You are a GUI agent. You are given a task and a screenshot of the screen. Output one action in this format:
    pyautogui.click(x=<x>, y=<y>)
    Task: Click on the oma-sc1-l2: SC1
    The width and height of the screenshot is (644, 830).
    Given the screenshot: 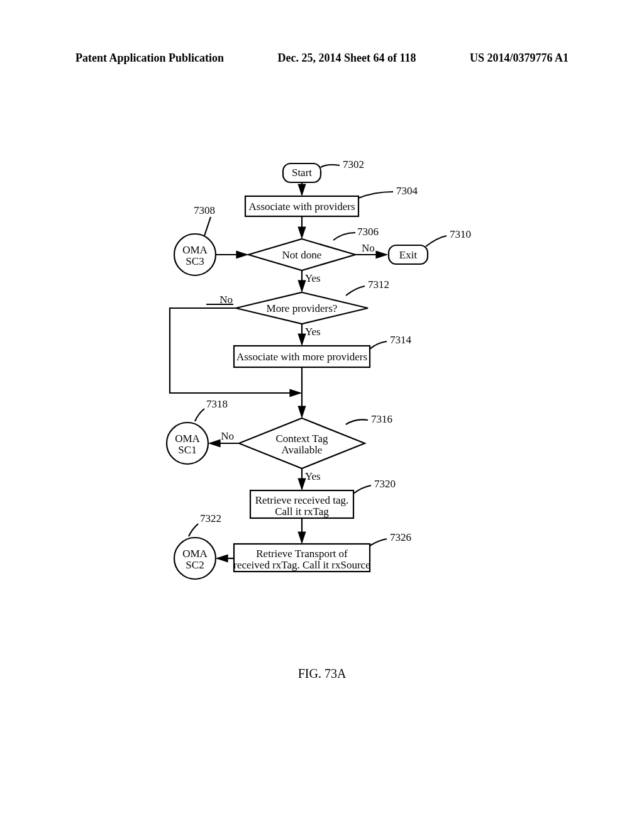 What is the action you would take?
    pyautogui.click(x=187, y=450)
    